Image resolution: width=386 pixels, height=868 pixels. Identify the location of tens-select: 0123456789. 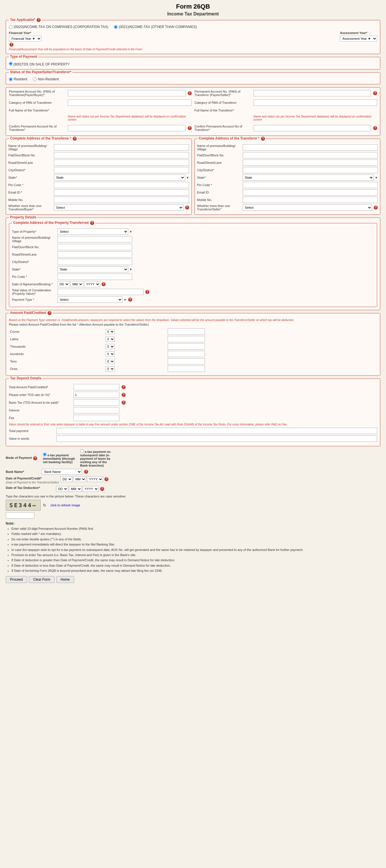
(110, 361).